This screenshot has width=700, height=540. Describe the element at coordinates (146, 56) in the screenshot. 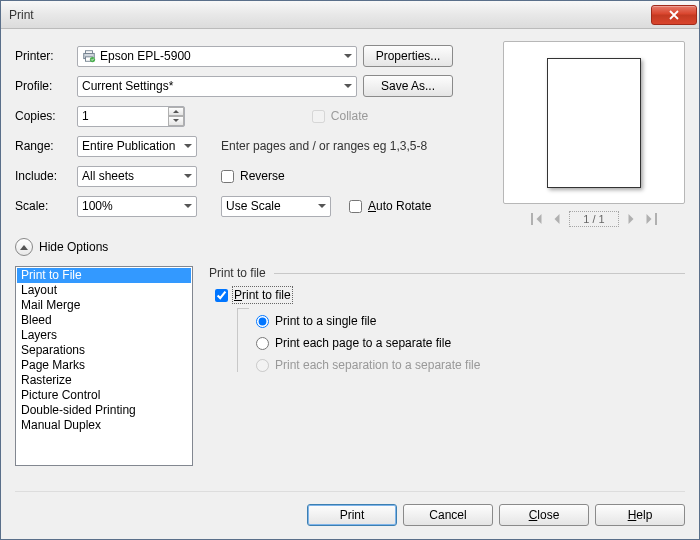

I see `printer-value: Epson EPL-5900` at that location.